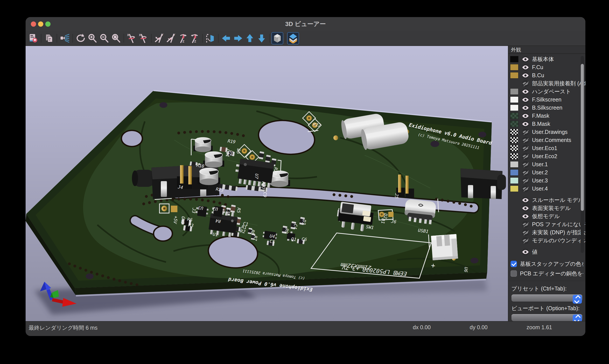  I want to click on move-left-icon, so click(226, 38).